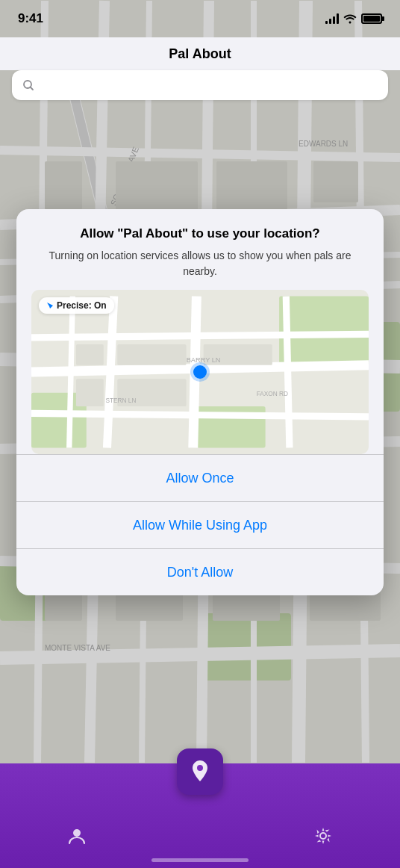  I want to click on allow-while-using-button: Allow While Using App, so click(200, 525).